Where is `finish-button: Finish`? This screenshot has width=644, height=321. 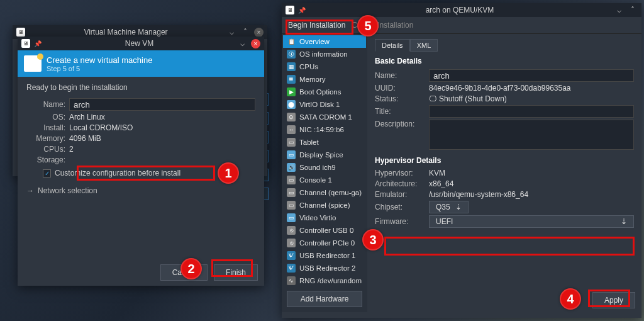
finish-button: Finish is located at coordinates (236, 273).